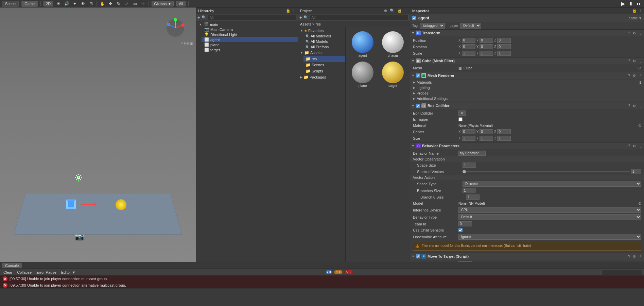 The height and width of the screenshot is (306, 644). What do you see at coordinates (199, 18) in the screenshot?
I see `hierarchy-add-btn: +` at bounding box center [199, 18].